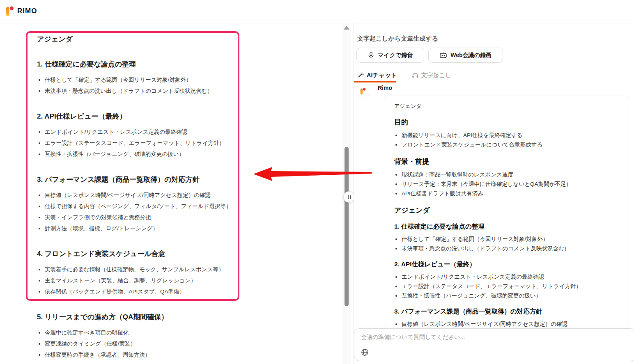 The image size is (634, 364). Describe the element at coordinates (347, 227) in the screenshot. I see `left-scrollbar-thumb` at that location.